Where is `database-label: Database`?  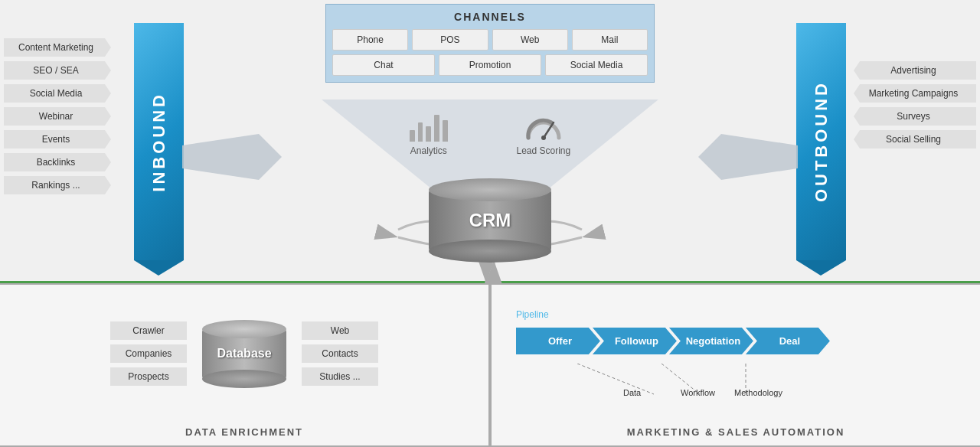 database-label: Database is located at coordinates (243, 354).